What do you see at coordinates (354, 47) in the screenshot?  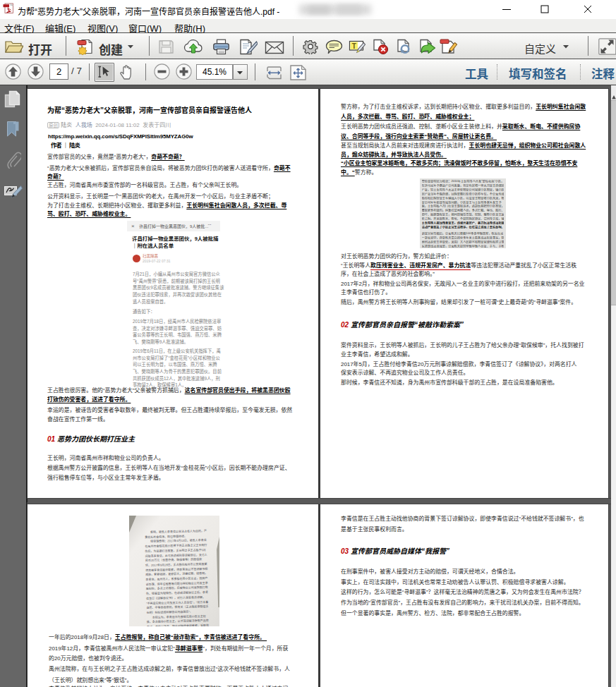 I see `svg-text: T` at bounding box center [354, 47].